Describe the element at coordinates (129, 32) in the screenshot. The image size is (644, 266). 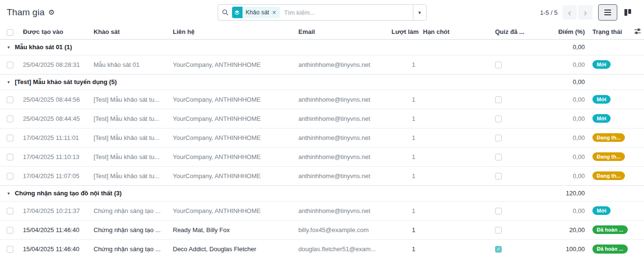
I see `col-survey: Khảo sát` at that location.